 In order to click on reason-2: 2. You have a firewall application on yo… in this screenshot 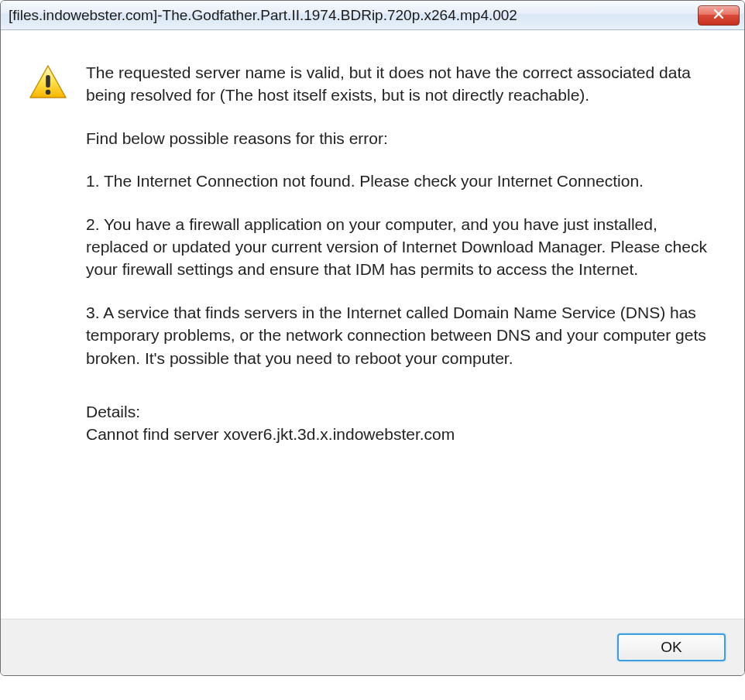, I will do `click(401, 247)`.